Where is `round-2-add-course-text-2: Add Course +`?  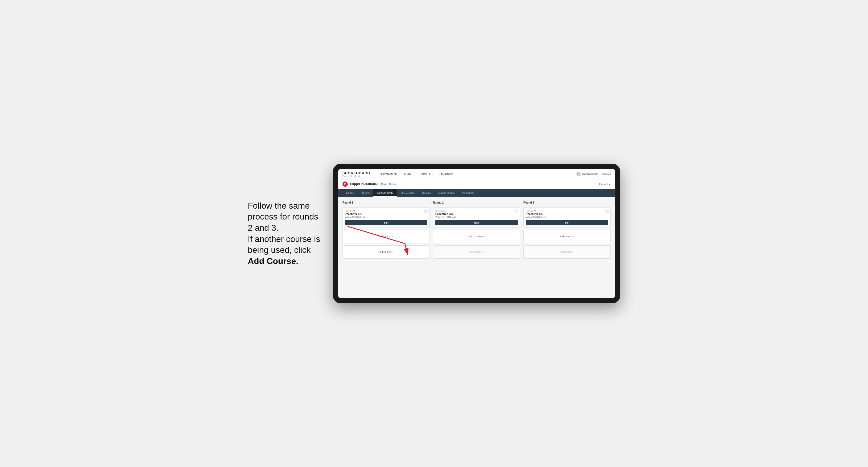
round-2-add-course-text-2: Add Course + is located at coordinates (476, 252).